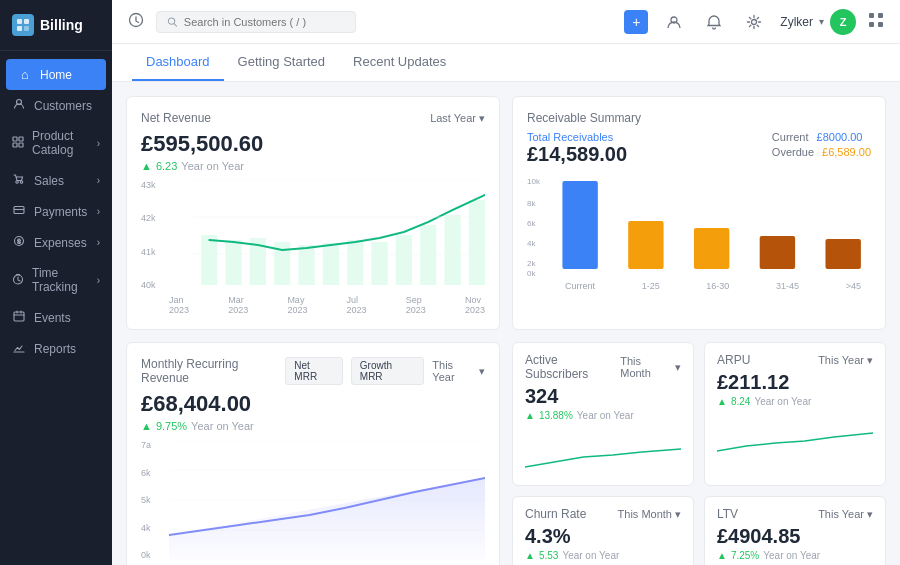 This screenshot has height=565, width=900. I want to click on current-label: Current, so click(790, 137).